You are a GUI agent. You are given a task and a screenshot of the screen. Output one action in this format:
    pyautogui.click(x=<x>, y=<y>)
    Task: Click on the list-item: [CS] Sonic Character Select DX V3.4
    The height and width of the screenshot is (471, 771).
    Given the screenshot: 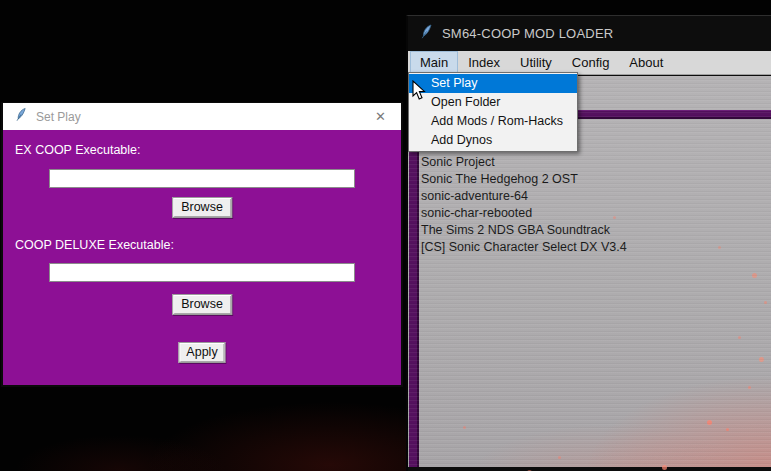 What is the action you would take?
    pyautogui.click(x=594, y=248)
    